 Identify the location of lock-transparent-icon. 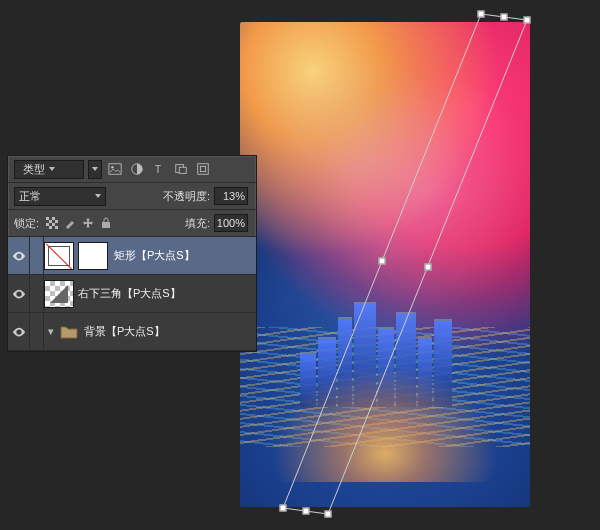
(52, 223).